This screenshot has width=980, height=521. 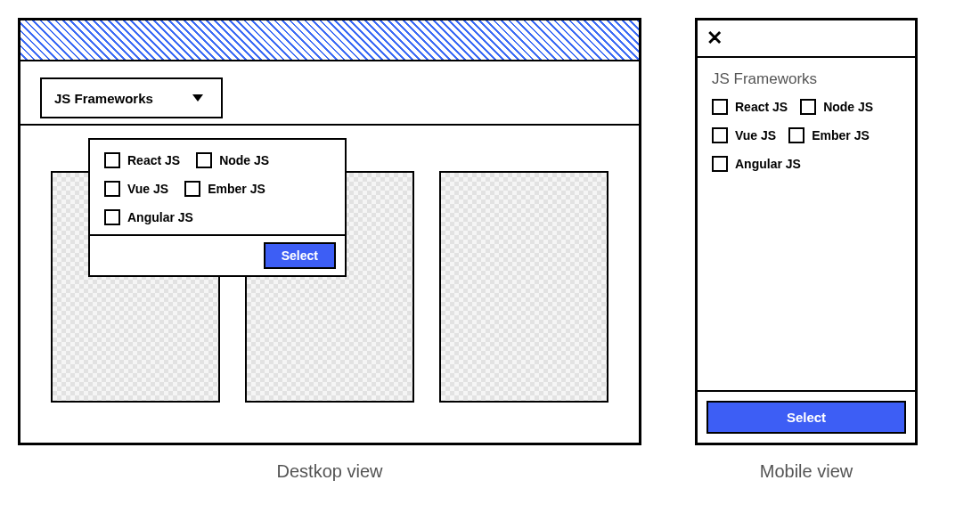 What do you see at coordinates (330, 94) in the screenshot?
I see `desktop-filter-row: JS Frameworks` at bounding box center [330, 94].